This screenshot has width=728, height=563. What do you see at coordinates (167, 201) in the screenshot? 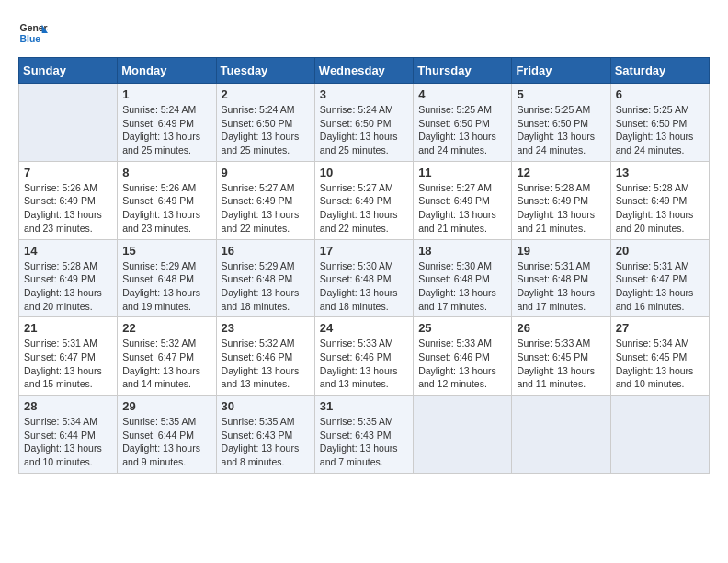
I see `calendar-cell: 8Sunrise: 5:26 AM Sunset: 6:49 PM Daylig…` at bounding box center [167, 201].